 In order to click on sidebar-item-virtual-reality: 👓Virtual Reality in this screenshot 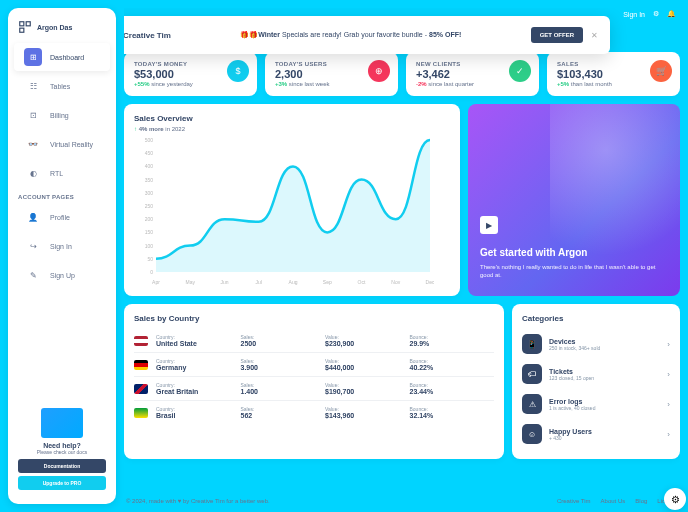, I will do `click(62, 144)`.